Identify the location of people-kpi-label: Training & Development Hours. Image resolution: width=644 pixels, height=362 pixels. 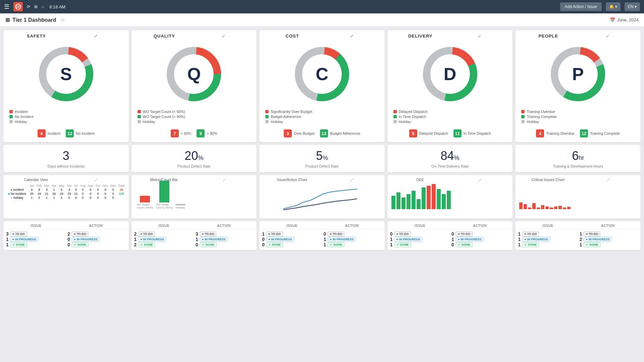
(578, 166).